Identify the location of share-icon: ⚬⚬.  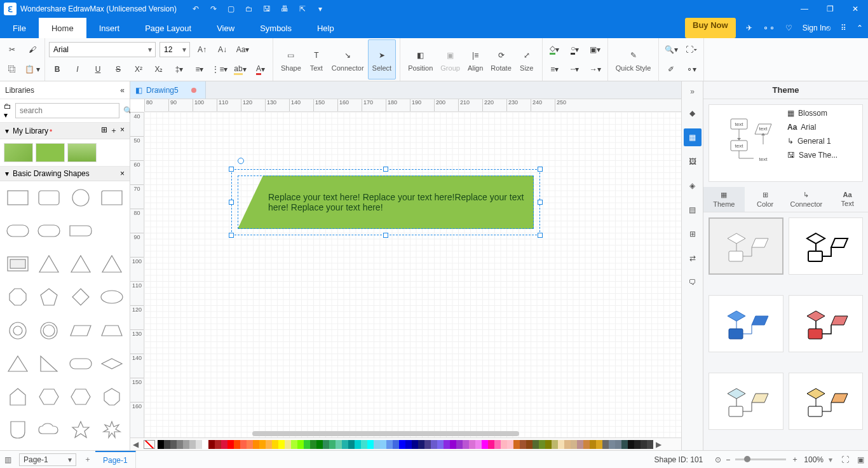
(769, 28).